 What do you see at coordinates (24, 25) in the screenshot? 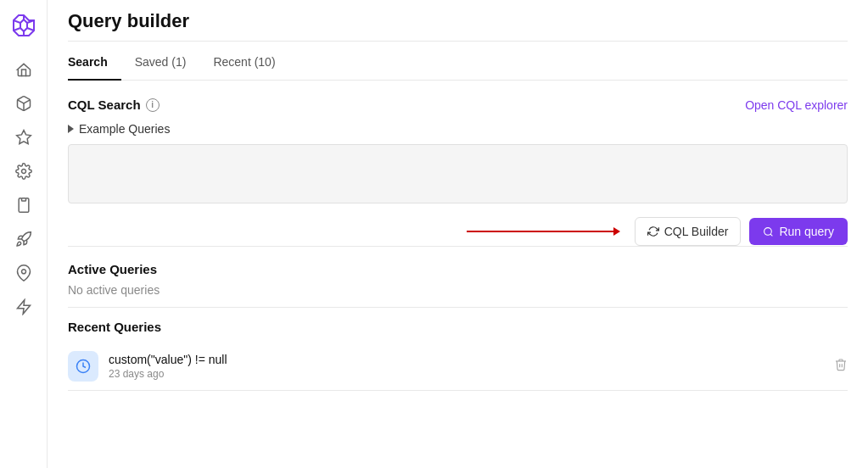
I see `logo` at bounding box center [24, 25].